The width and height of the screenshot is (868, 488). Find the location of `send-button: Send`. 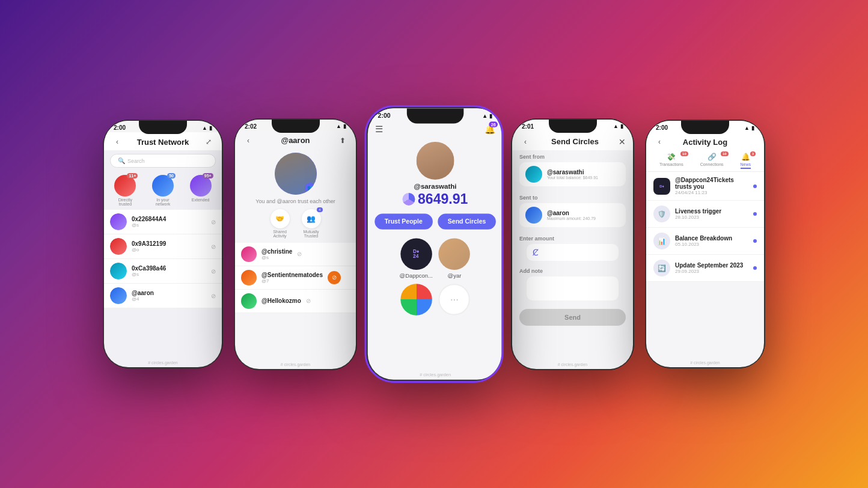

send-button: Send is located at coordinates (572, 317).